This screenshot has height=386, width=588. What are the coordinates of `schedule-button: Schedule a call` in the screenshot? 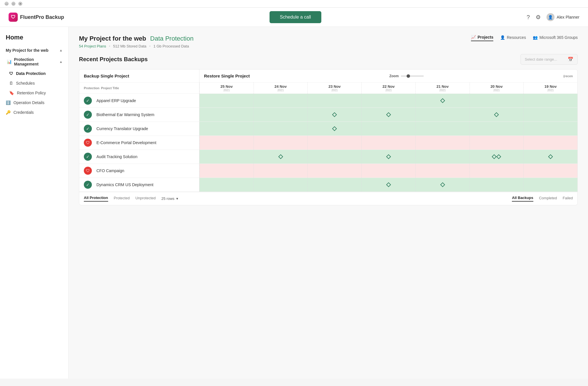 It's located at (295, 17).